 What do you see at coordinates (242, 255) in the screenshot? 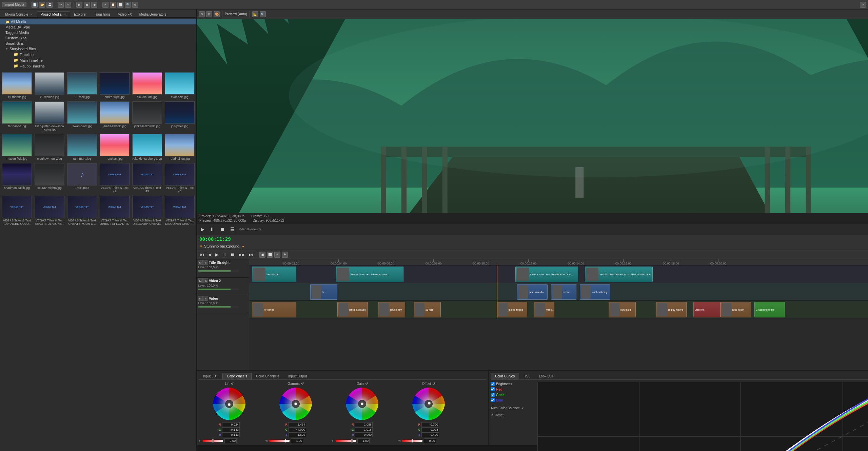
I see `tl-forward-btn: ▶▶` at bounding box center [242, 255].